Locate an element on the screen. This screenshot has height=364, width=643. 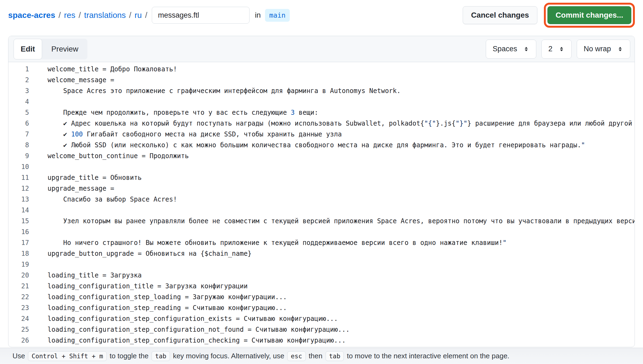
code-line: 10 is located at coordinates (322, 167).